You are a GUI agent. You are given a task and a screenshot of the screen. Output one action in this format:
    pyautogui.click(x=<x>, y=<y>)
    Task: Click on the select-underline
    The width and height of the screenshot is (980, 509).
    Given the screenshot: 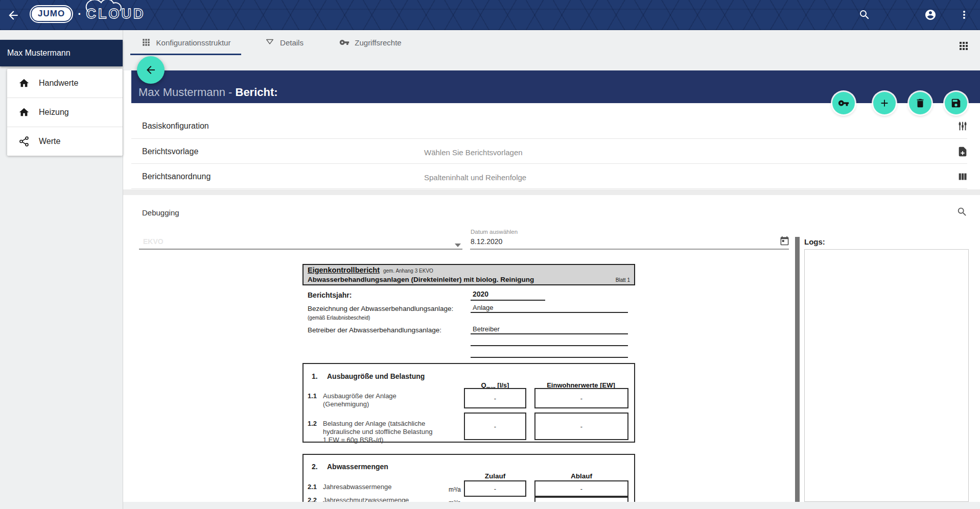 What is the action you would take?
    pyautogui.click(x=300, y=249)
    